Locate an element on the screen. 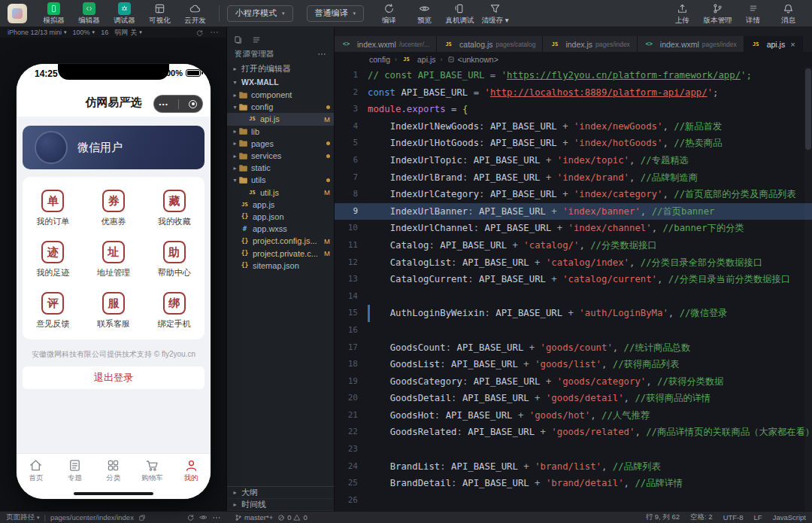  code-line-14: 14 is located at coordinates (573, 296).